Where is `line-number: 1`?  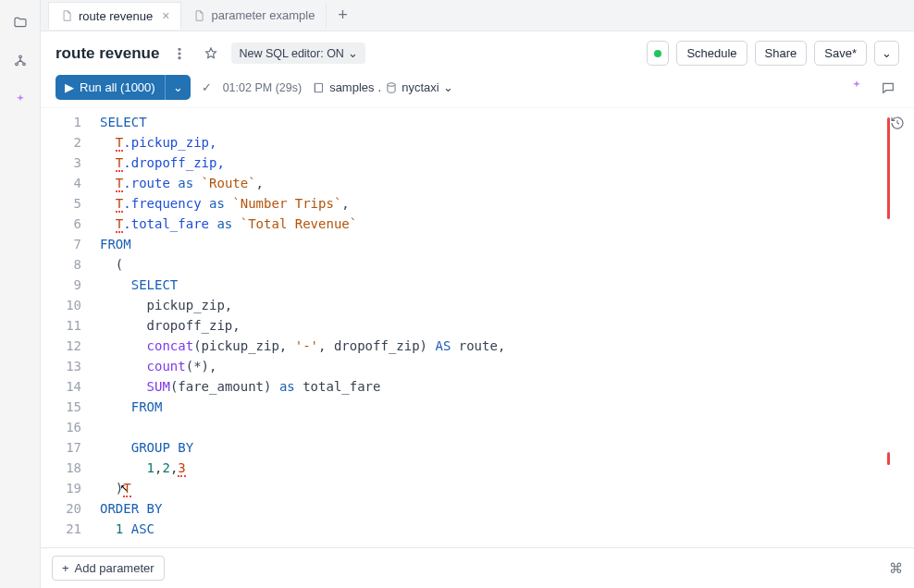 line-number: 1 is located at coordinates (68, 122).